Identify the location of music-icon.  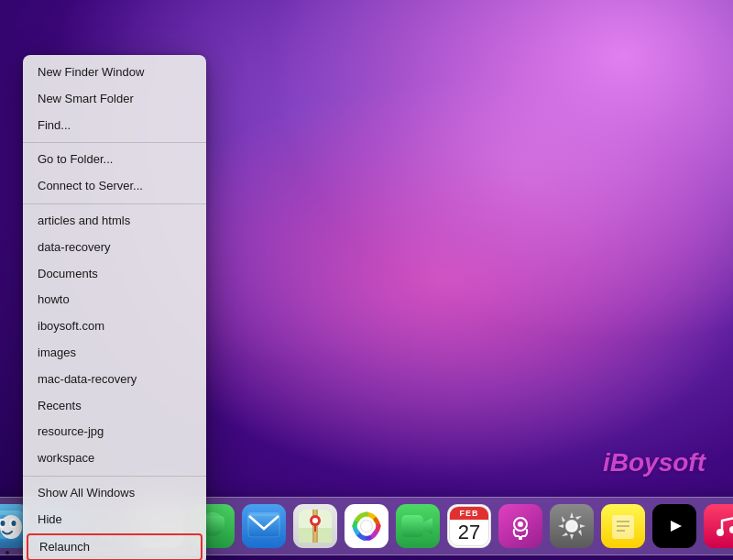
(718, 526).